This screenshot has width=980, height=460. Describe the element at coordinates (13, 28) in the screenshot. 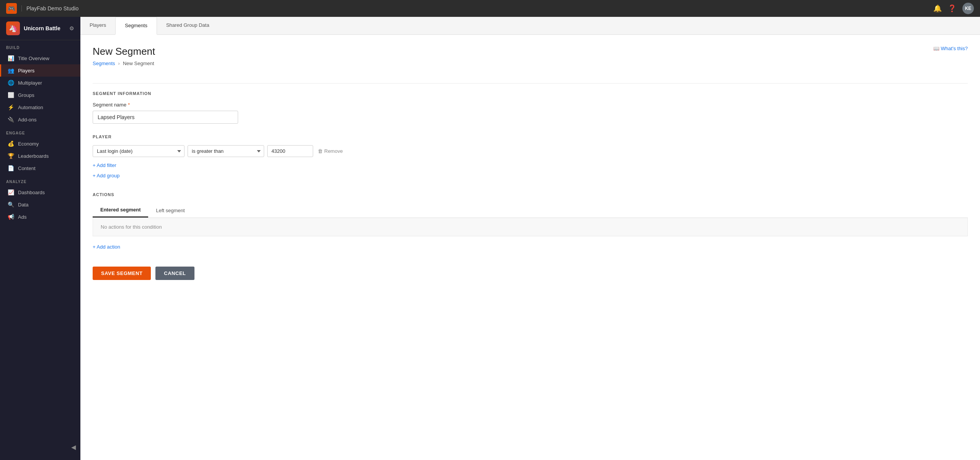

I see `game-avatar: 🦄` at that location.